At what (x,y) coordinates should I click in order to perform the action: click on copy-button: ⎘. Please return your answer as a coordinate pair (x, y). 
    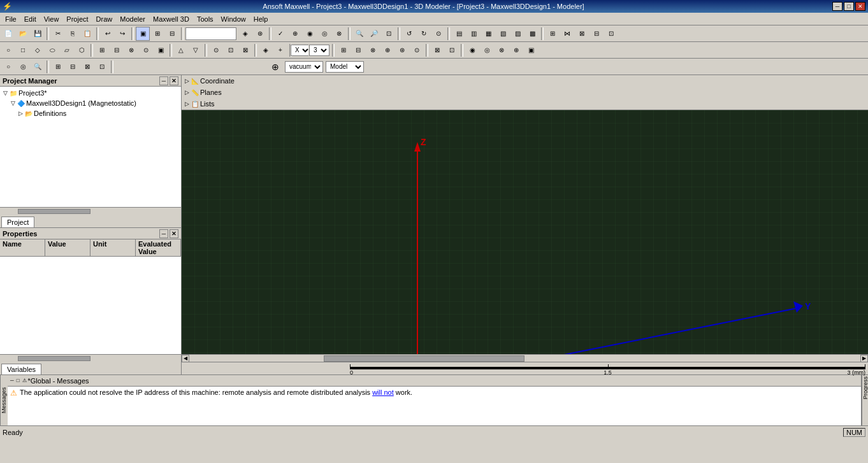
    Looking at the image, I should click on (73, 34).